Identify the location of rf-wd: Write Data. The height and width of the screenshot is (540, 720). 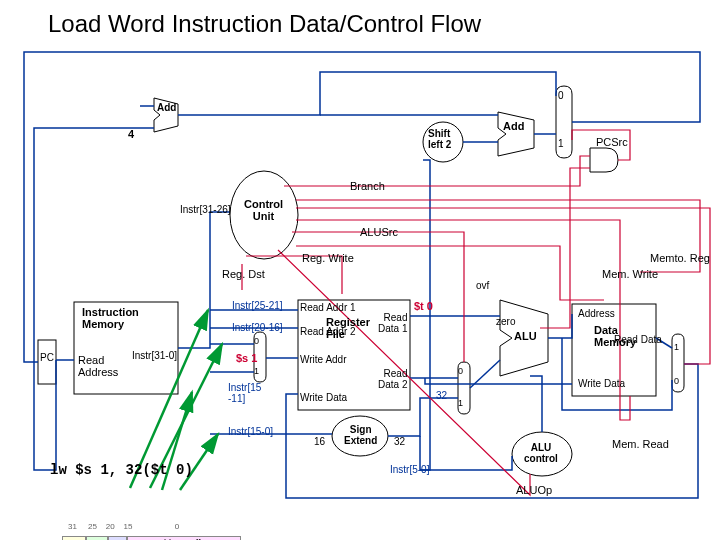
(324, 398).